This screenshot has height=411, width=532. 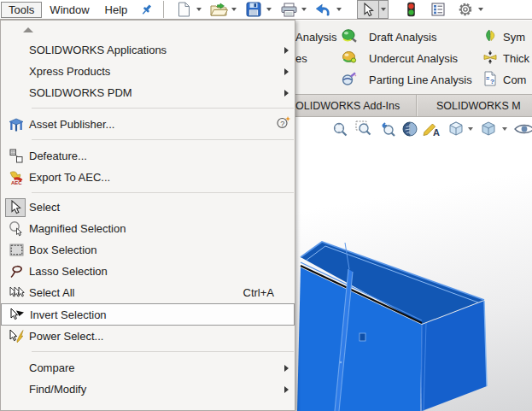 What do you see at coordinates (471, 129) in the screenshot?
I see `view-orientation-caret-icon` at bounding box center [471, 129].